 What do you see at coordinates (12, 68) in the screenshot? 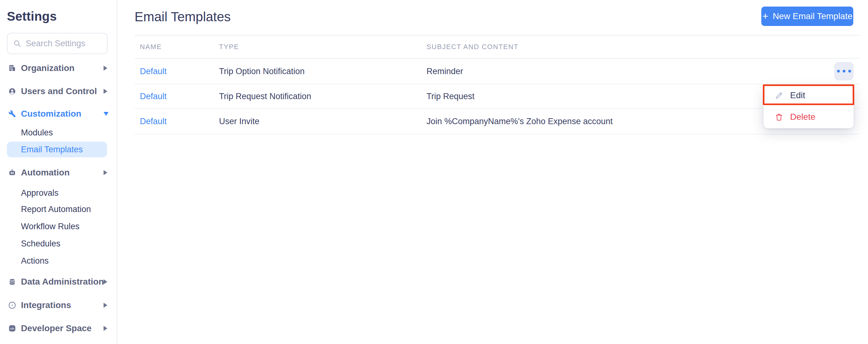
I see `building-icon` at bounding box center [12, 68].